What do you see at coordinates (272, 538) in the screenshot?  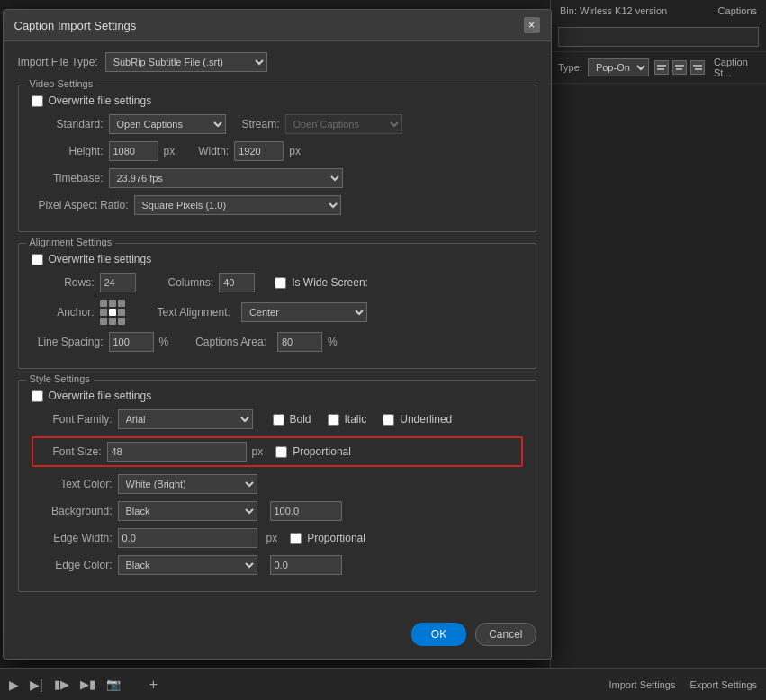 I see `edge-px-label: px` at bounding box center [272, 538].